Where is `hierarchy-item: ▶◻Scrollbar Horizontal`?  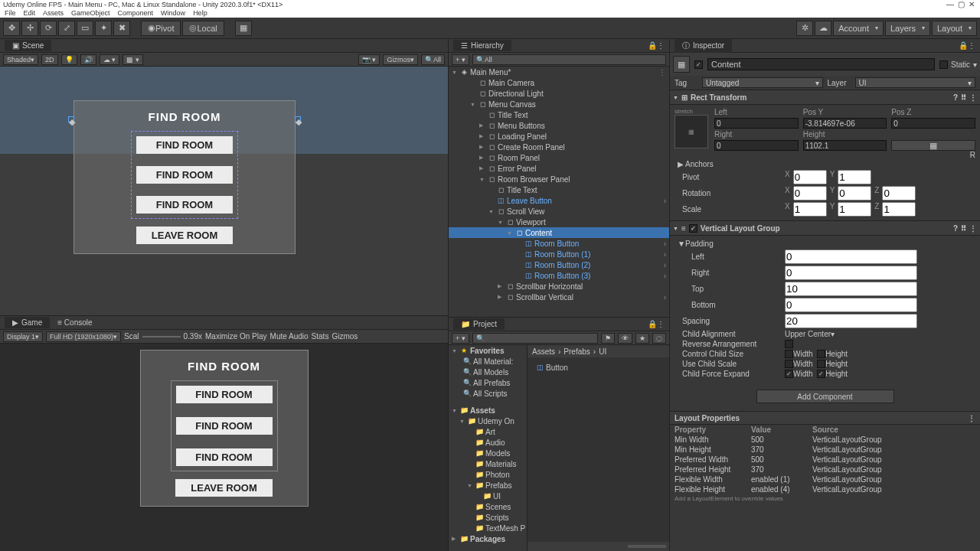
hierarchy-item: ▶◻Scrollbar Horizontal is located at coordinates (559, 286).